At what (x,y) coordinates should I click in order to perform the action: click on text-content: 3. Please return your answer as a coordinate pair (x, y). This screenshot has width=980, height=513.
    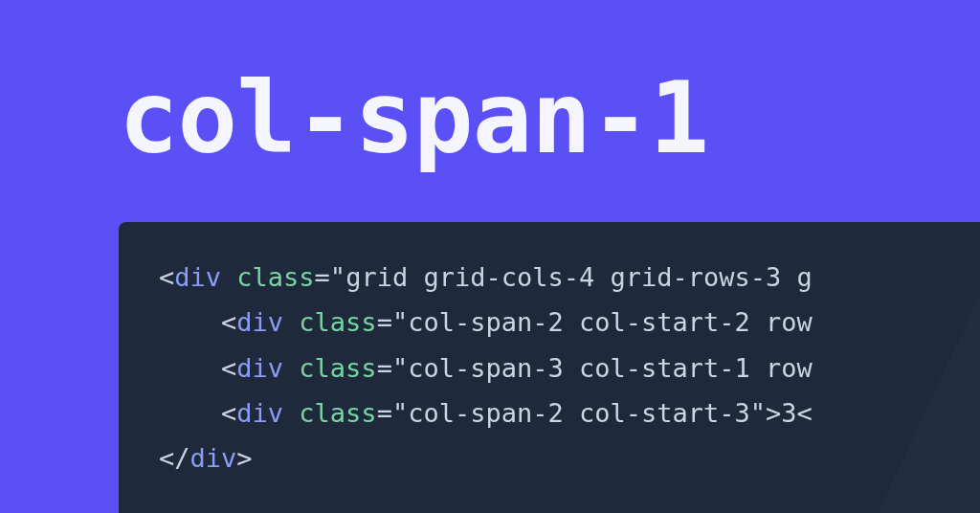
    Looking at the image, I should click on (789, 413).